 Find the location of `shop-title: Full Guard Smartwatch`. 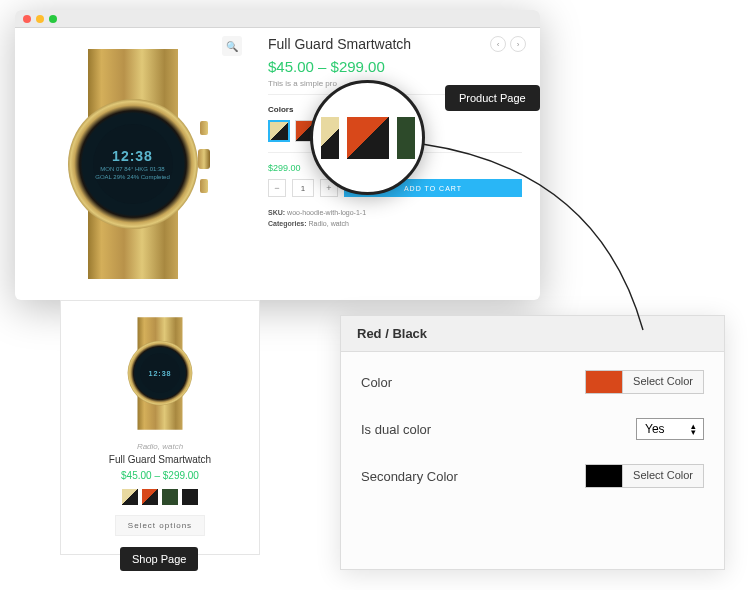

shop-title: Full Guard Smartwatch is located at coordinates (160, 460).